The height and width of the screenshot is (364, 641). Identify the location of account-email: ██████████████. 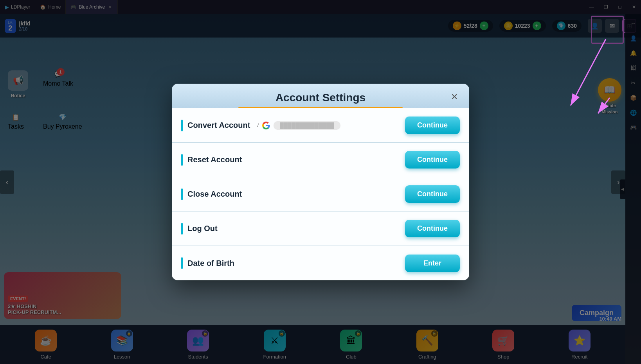
(307, 126).